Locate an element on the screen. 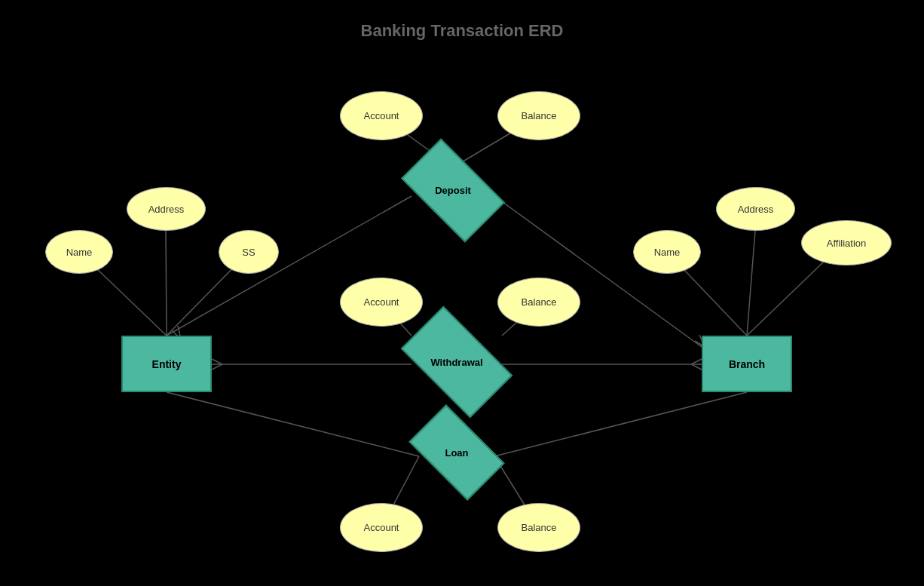 The width and height of the screenshot is (924, 586). loan-node: Loan is located at coordinates (457, 453).